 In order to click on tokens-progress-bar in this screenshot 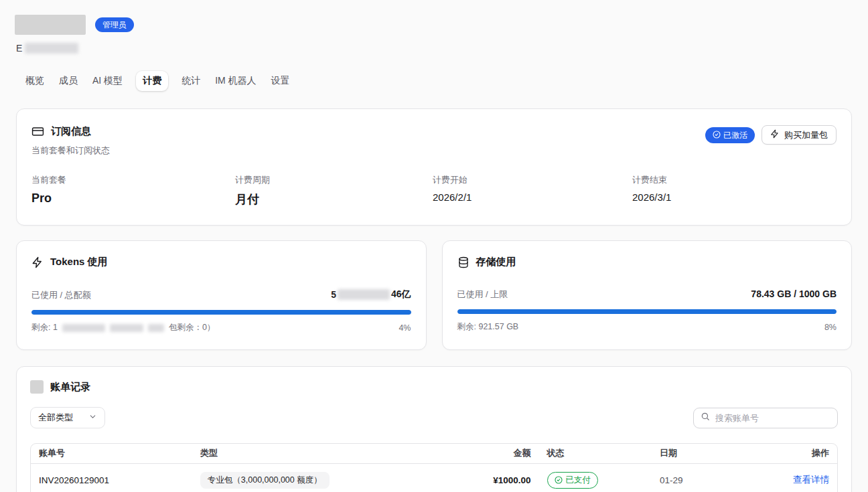, I will do `click(221, 312)`.